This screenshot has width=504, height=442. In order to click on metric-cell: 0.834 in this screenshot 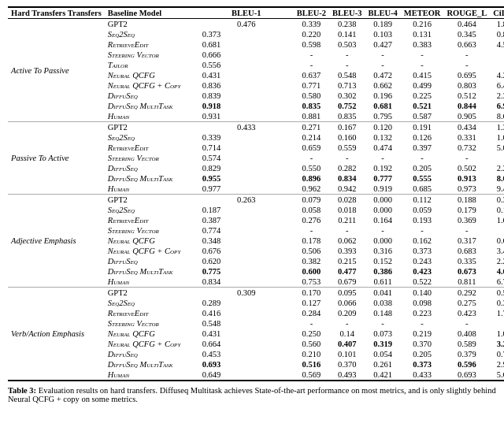, I will do `click(346, 178)`.